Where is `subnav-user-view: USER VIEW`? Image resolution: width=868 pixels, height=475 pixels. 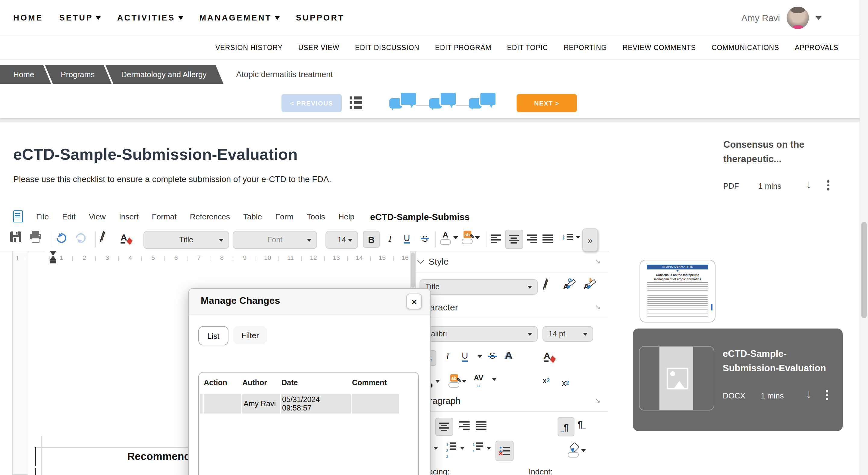 subnav-user-view: USER VIEW is located at coordinates (319, 47).